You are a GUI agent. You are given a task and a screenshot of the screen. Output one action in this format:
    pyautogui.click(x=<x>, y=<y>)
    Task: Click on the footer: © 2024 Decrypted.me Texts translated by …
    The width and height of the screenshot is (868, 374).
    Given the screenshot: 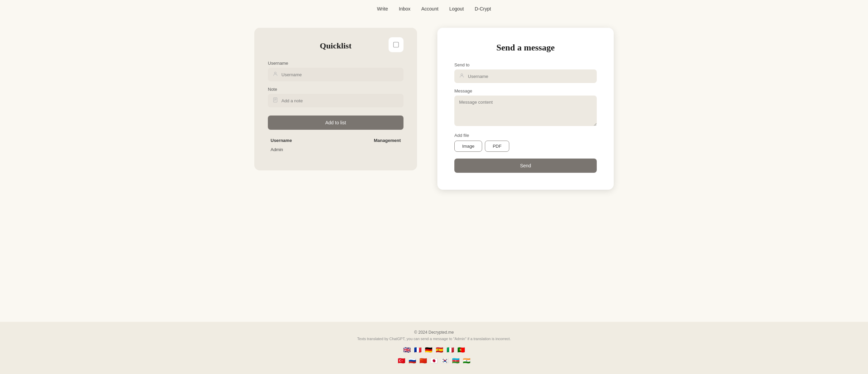 What is the action you would take?
    pyautogui.click(x=434, y=348)
    